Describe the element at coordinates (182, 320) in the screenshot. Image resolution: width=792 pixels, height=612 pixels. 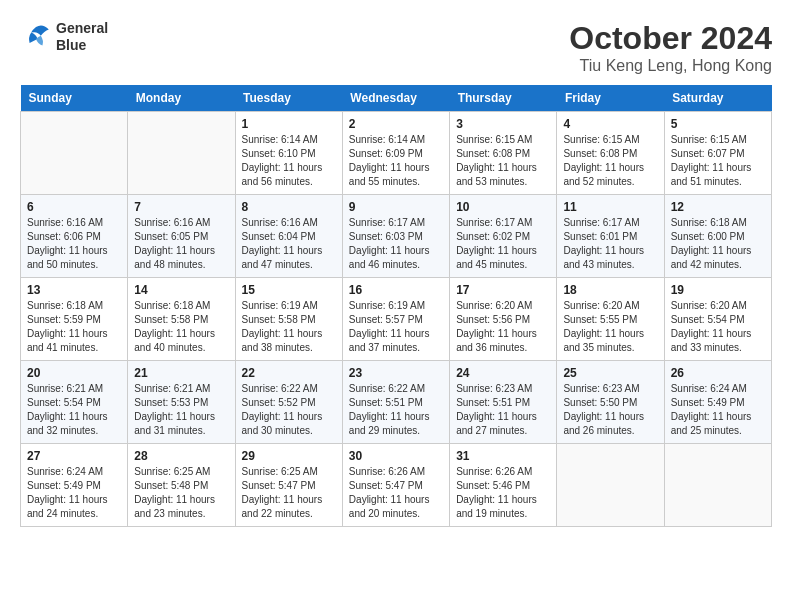
I see `day-cell: 14Sunrise: 6:18 AM Sunset: 5:58 PM Dayli…` at that location.